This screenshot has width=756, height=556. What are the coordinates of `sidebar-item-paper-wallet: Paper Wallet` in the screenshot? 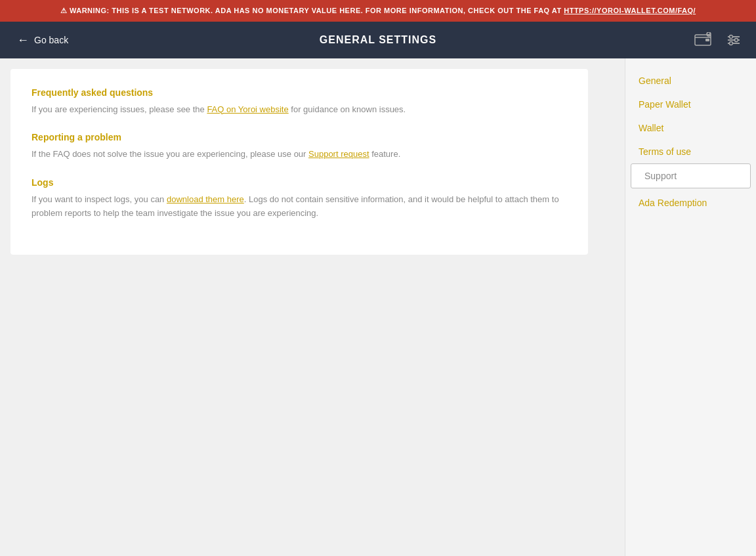 It's located at (690, 104).